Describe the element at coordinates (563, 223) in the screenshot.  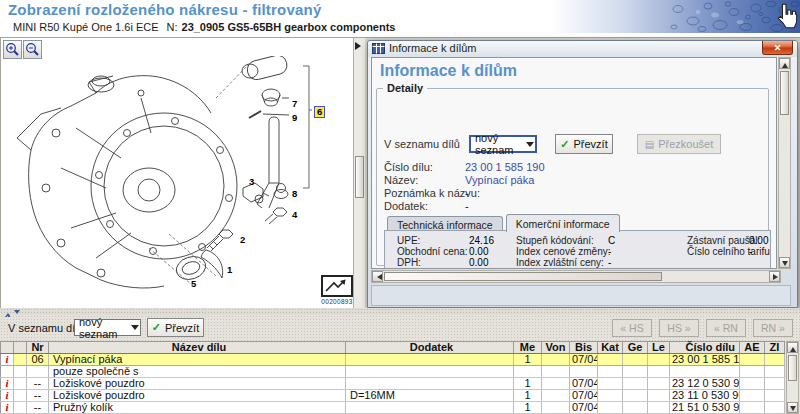
I see `tab-komer-n-informace: Komerční informace` at that location.